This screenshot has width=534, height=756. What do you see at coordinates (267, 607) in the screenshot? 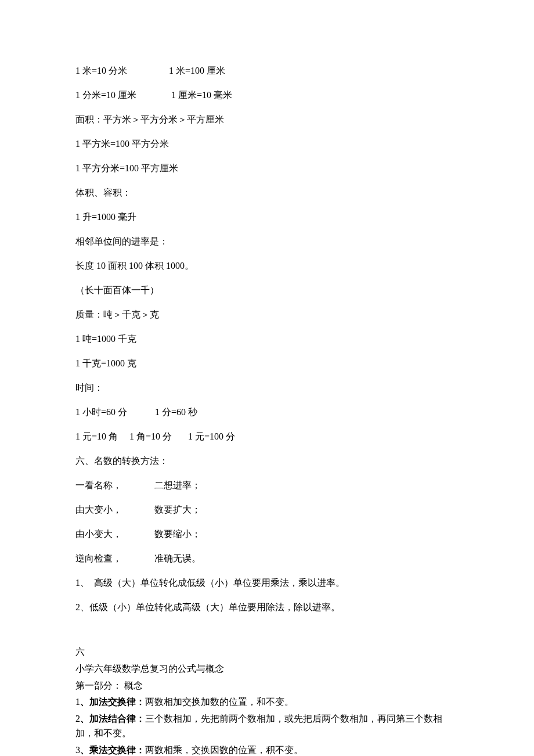
I see `text-line: 2、低级（小）单位转化成高级（大）单位要用除法，除以进率。` at bounding box center [267, 607].